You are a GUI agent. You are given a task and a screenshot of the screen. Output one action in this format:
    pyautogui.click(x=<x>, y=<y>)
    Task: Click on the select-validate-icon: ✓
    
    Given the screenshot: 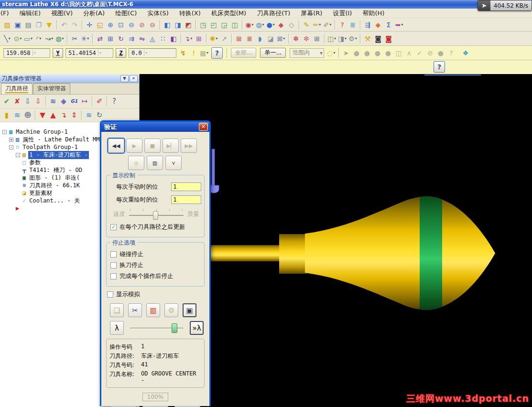 What is the action you would take?
    pyautogui.click(x=420, y=53)
    